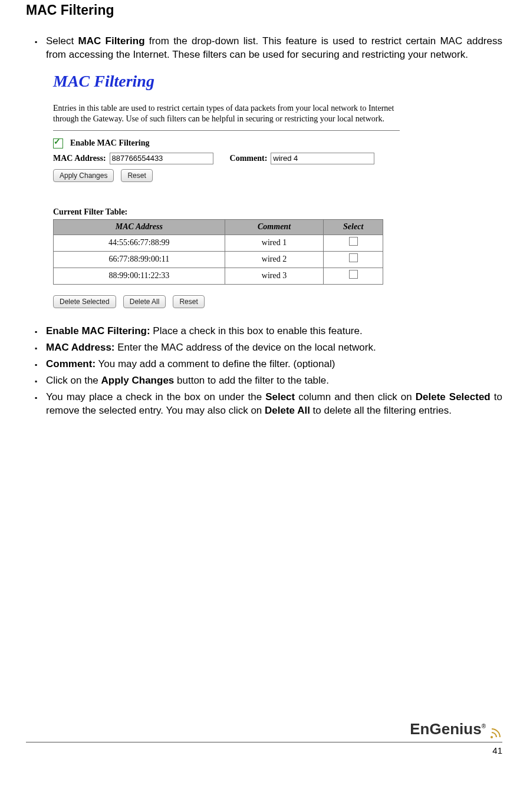 This screenshot has height=812, width=520. I want to click on list-item: You may place a check in the box on unde…, so click(274, 404).